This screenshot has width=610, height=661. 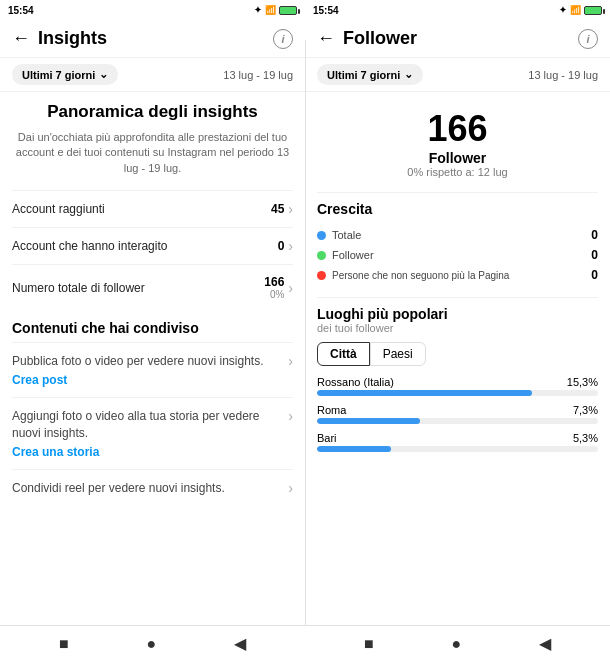 I want to click on metric-row-1: Account che hanno interagito 0 ›, so click(x=152, y=246).